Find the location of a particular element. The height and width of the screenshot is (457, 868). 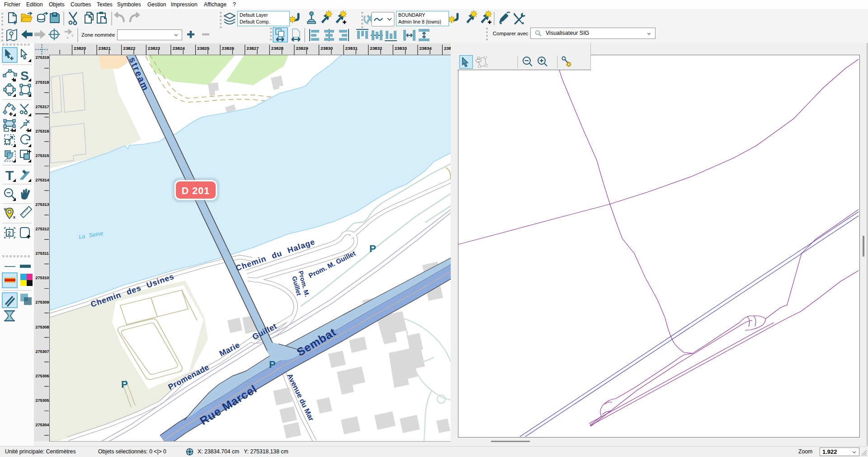

svg-text: 275314 is located at coordinates (42, 180).